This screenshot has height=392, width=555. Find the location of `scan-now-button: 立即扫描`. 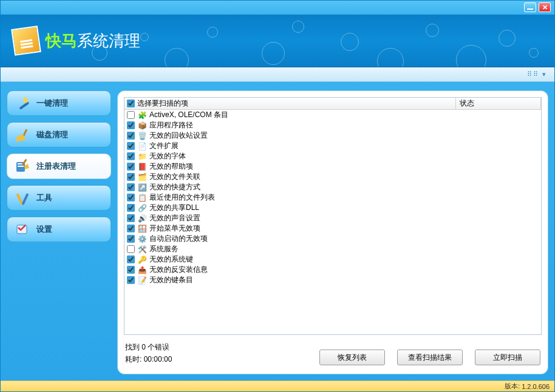

scan-now-button: 立即扫描 is located at coordinates (508, 357).